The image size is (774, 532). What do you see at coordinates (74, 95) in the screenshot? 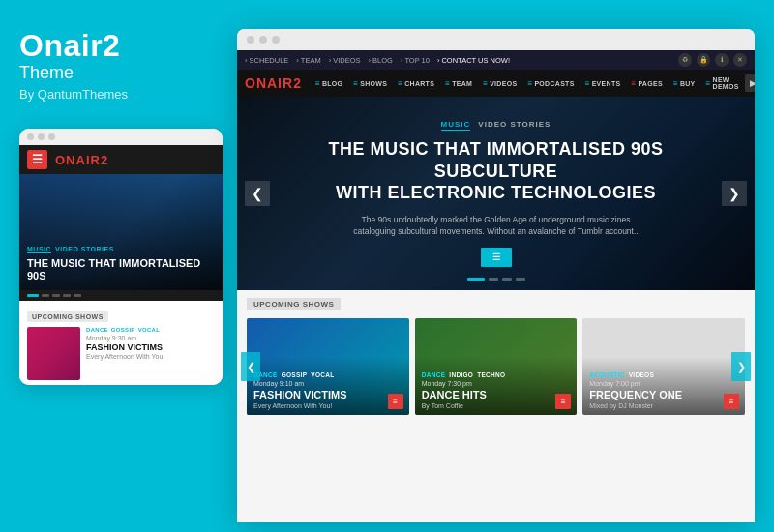
I see `theme-by: By QantumThemes` at bounding box center [74, 95].